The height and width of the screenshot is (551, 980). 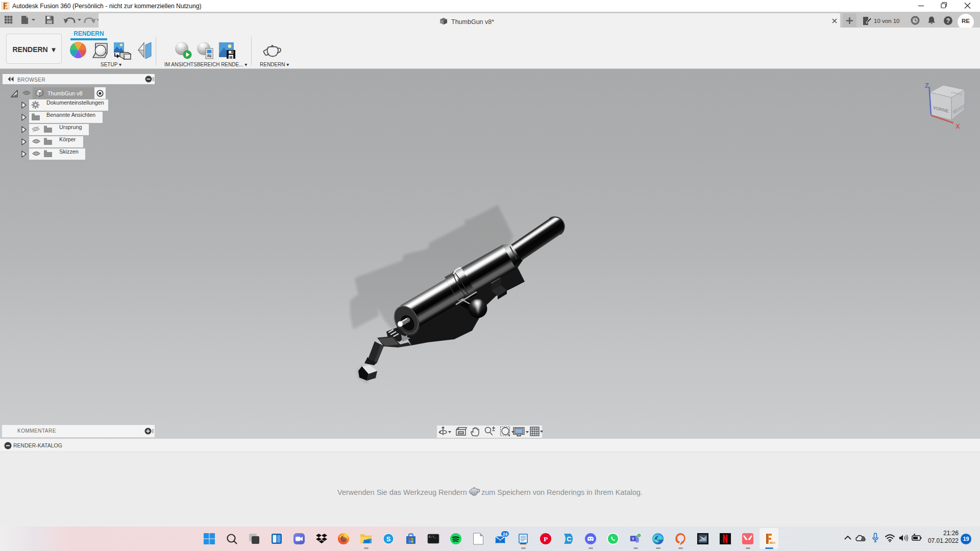 I want to click on svg-text: X, so click(x=958, y=127).